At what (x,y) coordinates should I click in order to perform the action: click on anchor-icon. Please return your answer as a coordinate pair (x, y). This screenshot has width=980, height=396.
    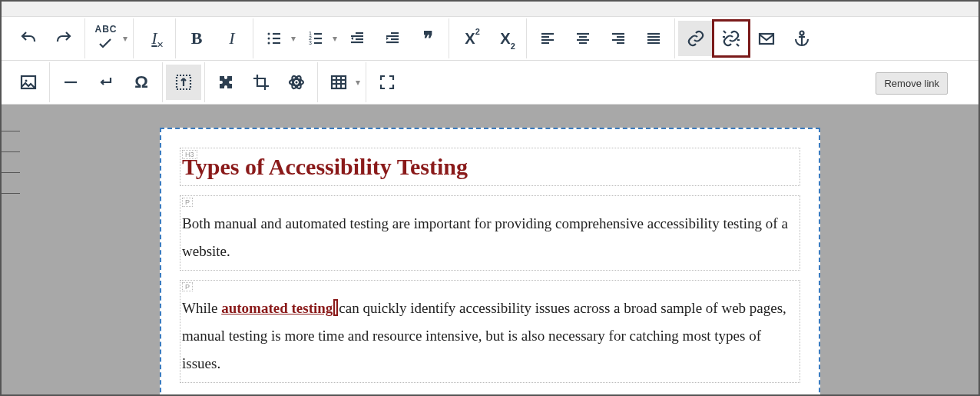
    Looking at the image, I should click on (802, 38).